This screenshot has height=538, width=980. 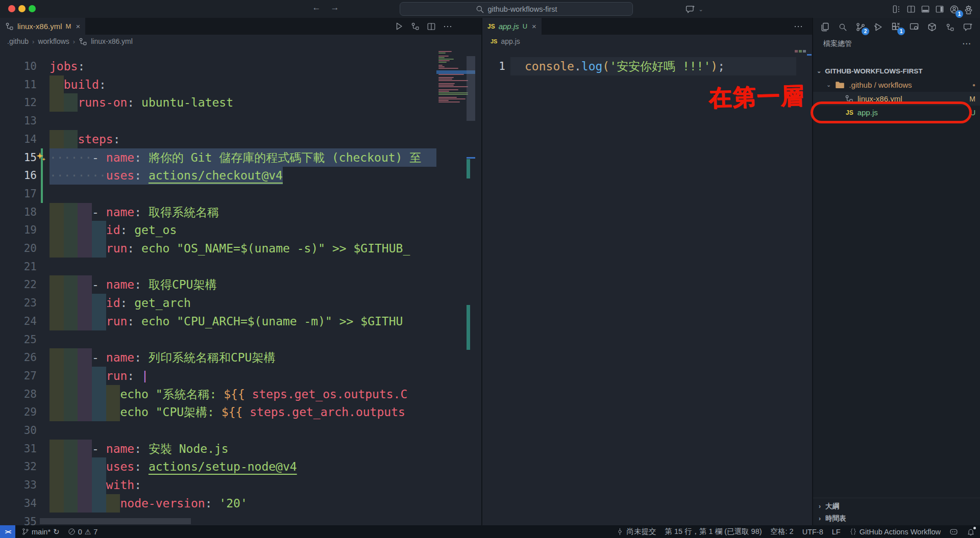 What do you see at coordinates (932, 27) in the screenshot?
I see `package-icon` at bounding box center [932, 27].